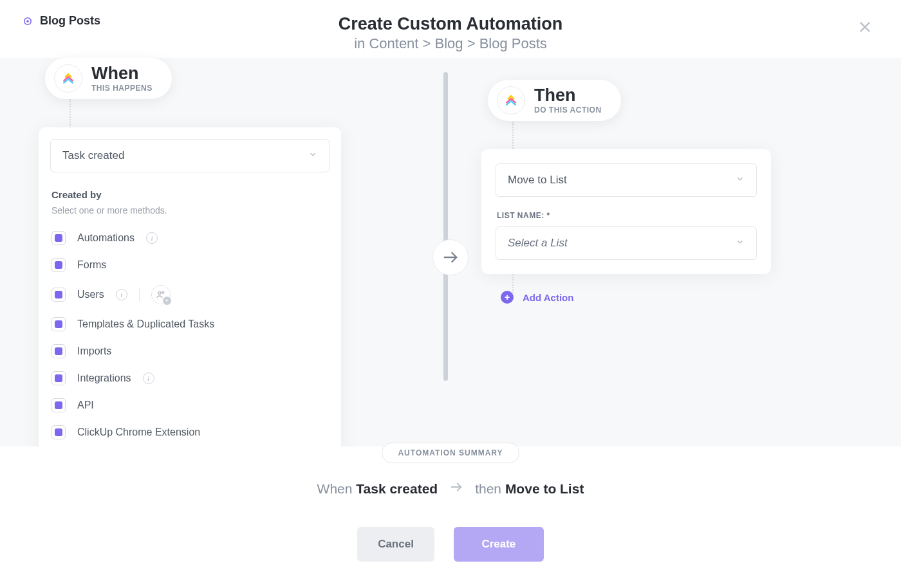  I want to click on method-label: API, so click(86, 405).